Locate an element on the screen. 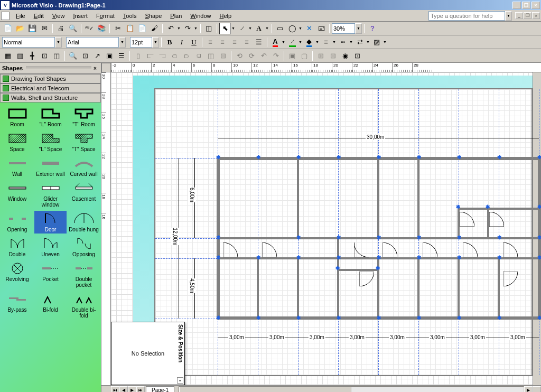 The width and height of the screenshot is (541, 392). pointer-dropdown: ▼ is located at coordinates (234, 29).